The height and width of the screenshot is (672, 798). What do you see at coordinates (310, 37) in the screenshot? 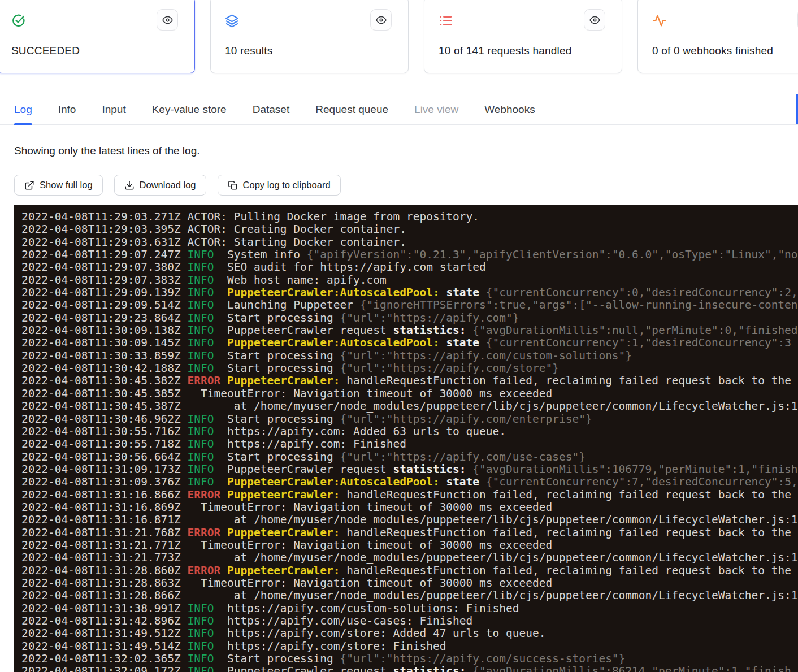
I see `status-card-10-results: 10 results` at bounding box center [310, 37].